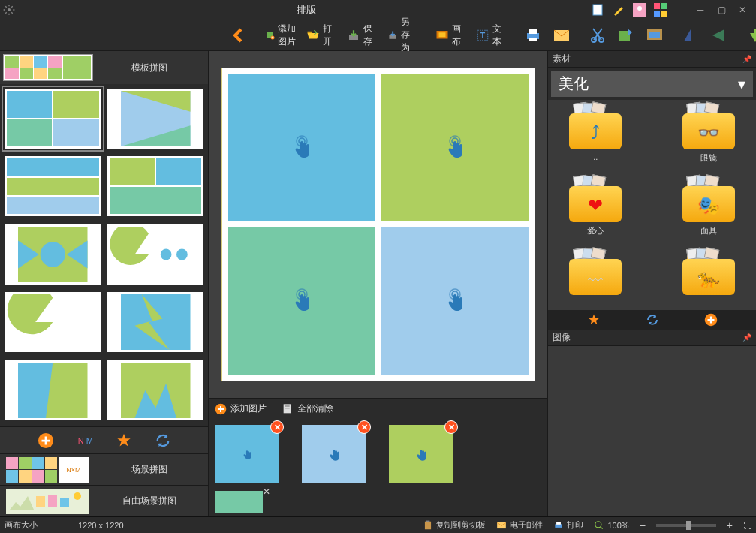 Image resolution: width=756 pixels, height=533 pixels. I want to click on template-actions: NM, so click(104, 440).